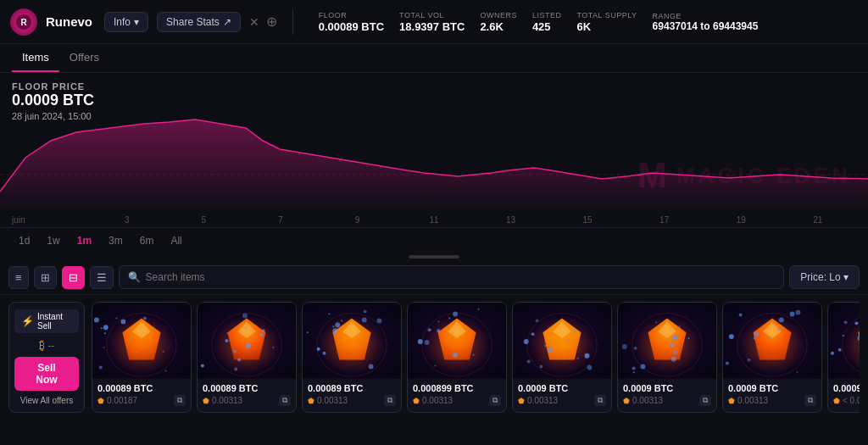  What do you see at coordinates (461, 277) in the screenshot?
I see `search-input` at bounding box center [461, 277].